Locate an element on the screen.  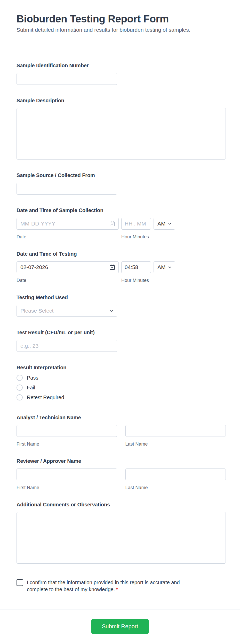
reviewer-last-name-sublabel: Last Name is located at coordinates (176, 488).